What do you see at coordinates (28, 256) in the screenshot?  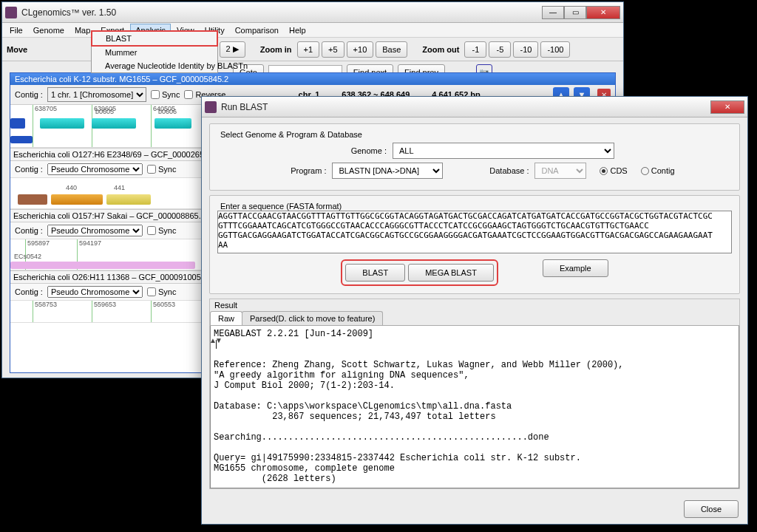 I see `gene-label: ECs0542` at bounding box center [28, 256].